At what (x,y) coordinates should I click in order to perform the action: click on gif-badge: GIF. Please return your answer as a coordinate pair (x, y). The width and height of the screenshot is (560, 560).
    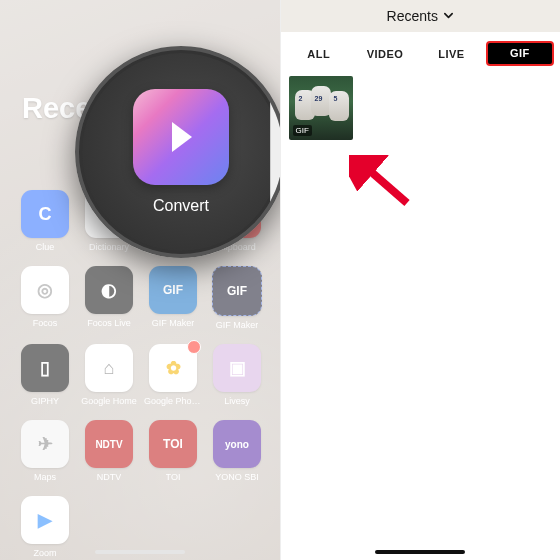
    Looking at the image, I should click on (302, 130).